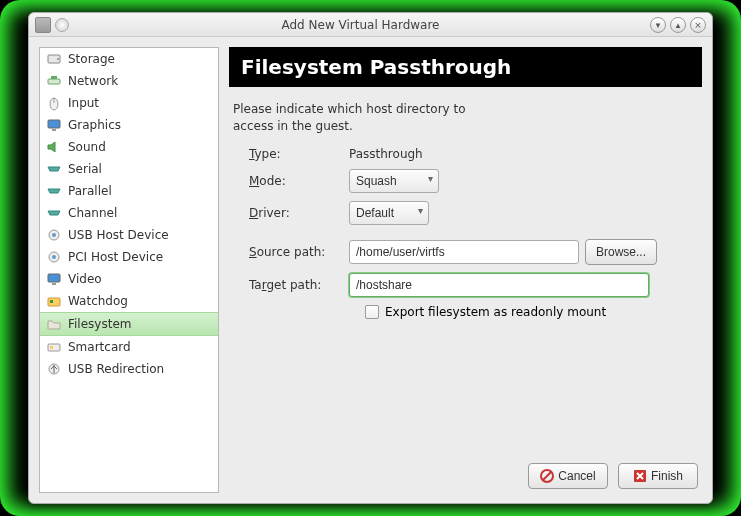 The width and height of the screenshot is (741, 516). What do you see at coordinates (360, 25) in the screenshot?
I see `window-title: Add New Virtual Hardware` at bounding box center [360, 25].